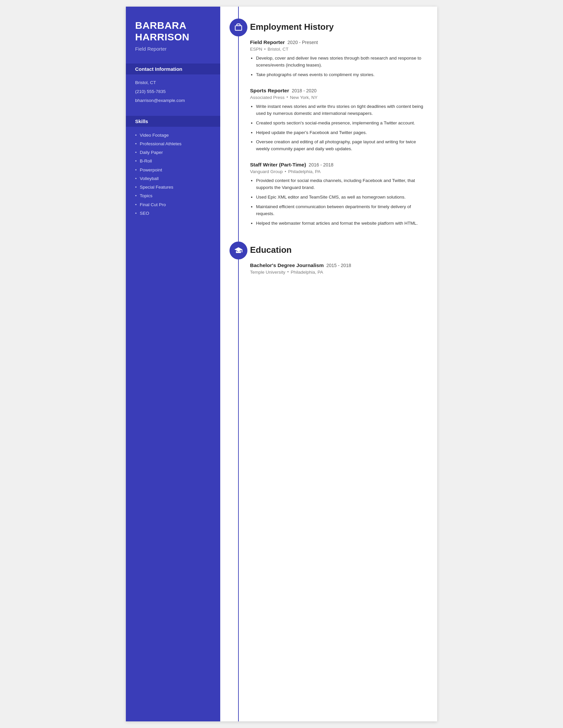 This screenshot has height=728, width=563. Describe the element at coordinates (173, 92) in the screenshot. I see `contact-phone: (210) 555-7835` at that location.